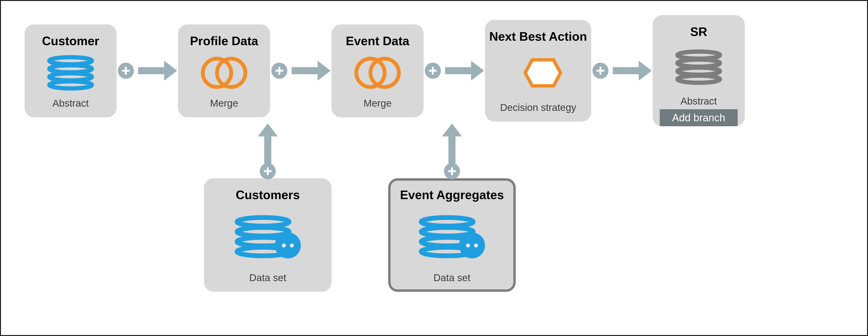  I want to click on node-event-aggregates: Event Aggregates Data set, so click(452, 235).